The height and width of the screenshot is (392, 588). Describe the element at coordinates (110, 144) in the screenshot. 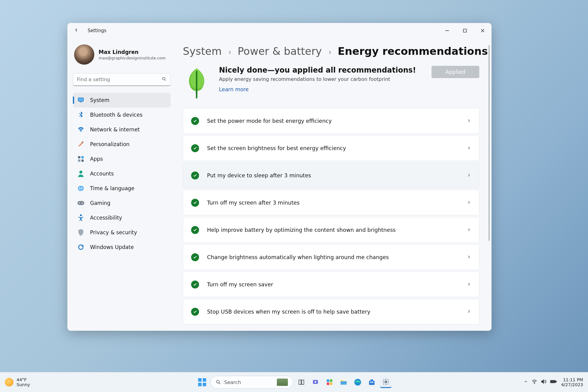

I see `sidebar-item-label: Personalization` at that location.